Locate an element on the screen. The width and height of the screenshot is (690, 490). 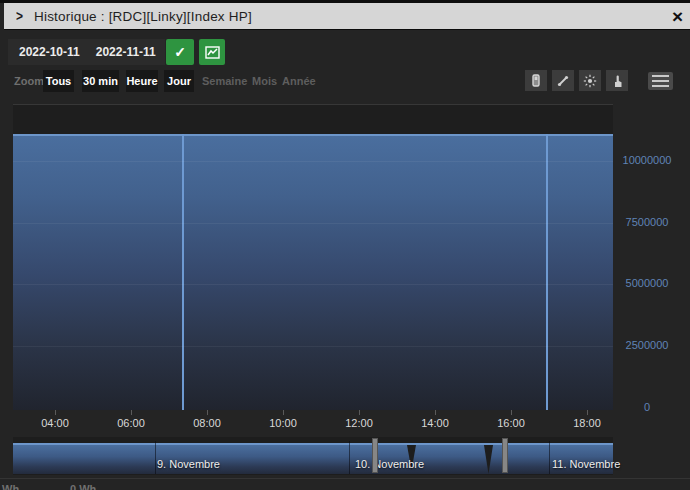
x-axis-label: 16:00 is located at coordinates (511, 423).